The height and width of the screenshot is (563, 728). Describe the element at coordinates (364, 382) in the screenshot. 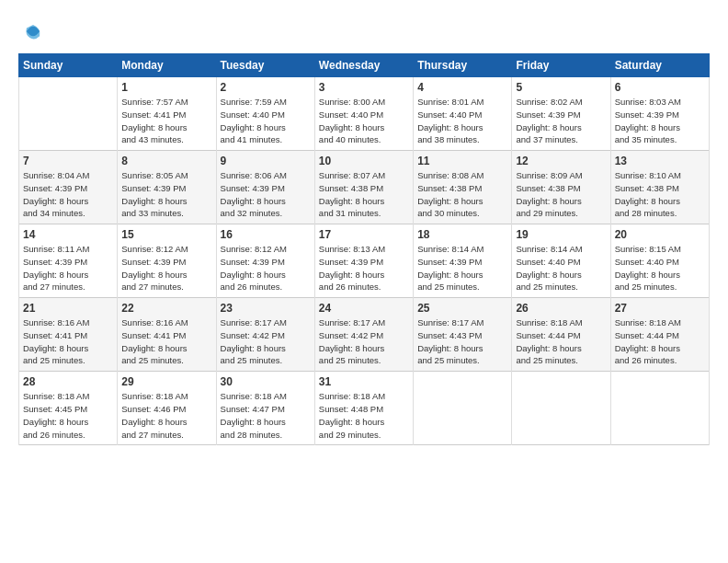

I see `day-number: 31` at that location.